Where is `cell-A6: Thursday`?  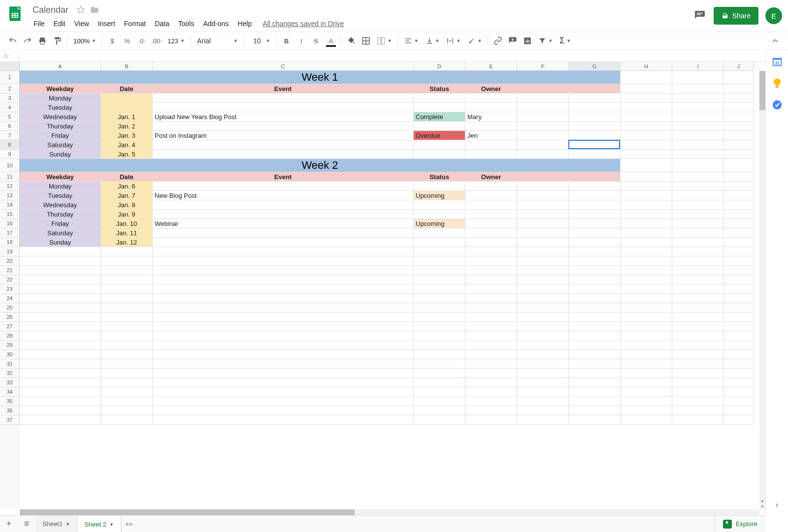 cell-A6: Thursday is located at coordinates (60, 126).